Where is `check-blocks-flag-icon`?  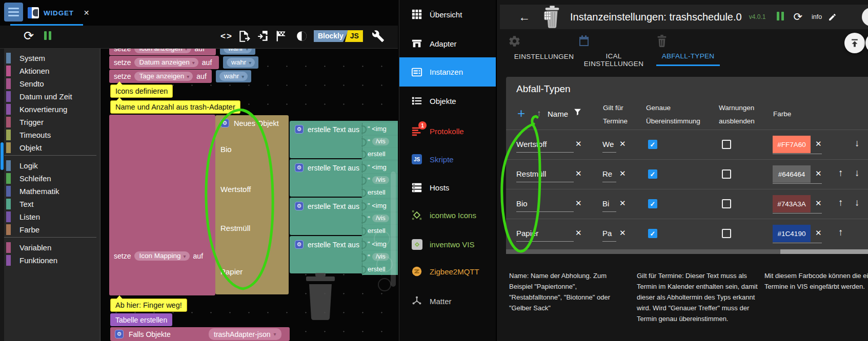
check-blocks-flag-icon is located at coordinates (281, 36).